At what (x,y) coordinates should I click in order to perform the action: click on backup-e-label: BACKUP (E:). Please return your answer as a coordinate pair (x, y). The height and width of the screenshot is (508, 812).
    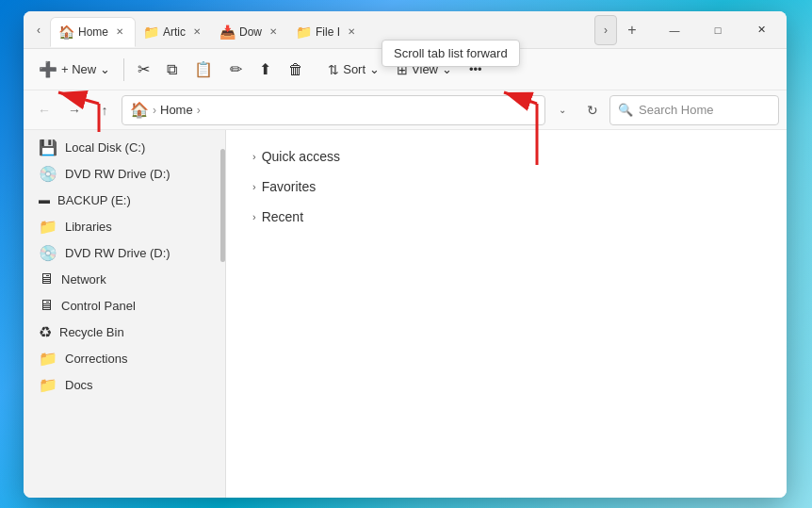
    Looking at the image, I should click on (136, 200).